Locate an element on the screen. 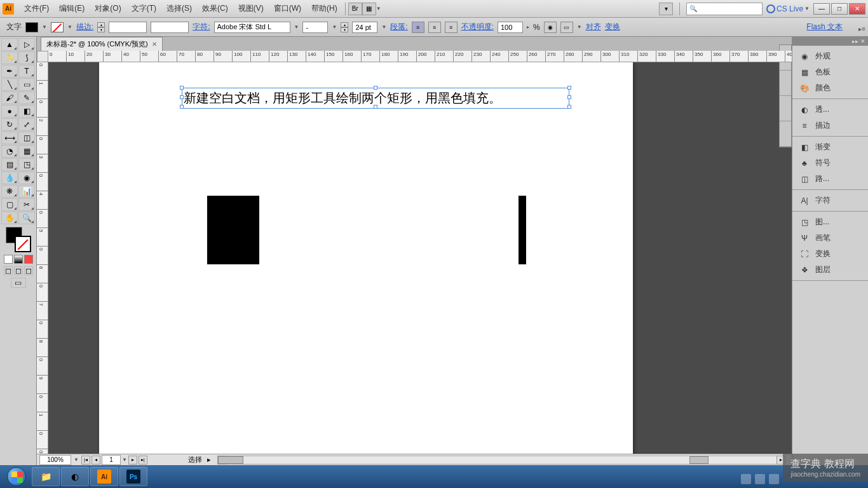 This screenshot has width=868, height=488. menu-effect: 效果(C) is located at coordinates (215, 9).